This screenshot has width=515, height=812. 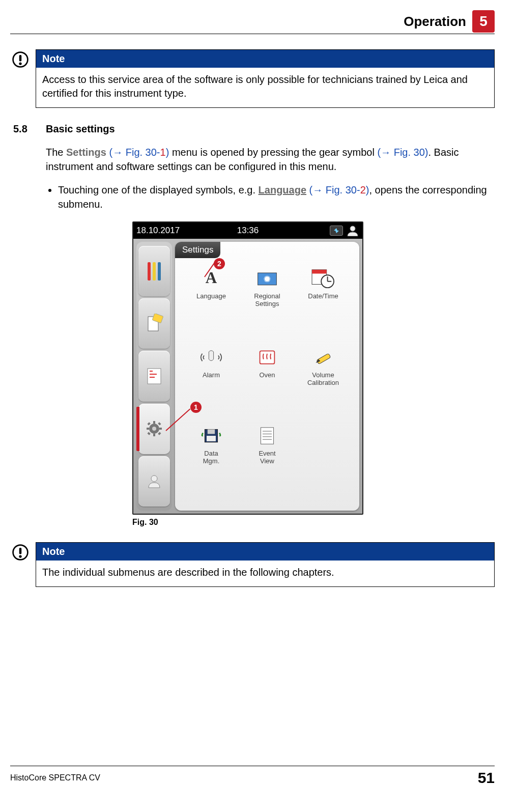 What do you see at coordinates (267, 357) in the screenshot?
I see `oven-icon` at bounding box center [267, 357].